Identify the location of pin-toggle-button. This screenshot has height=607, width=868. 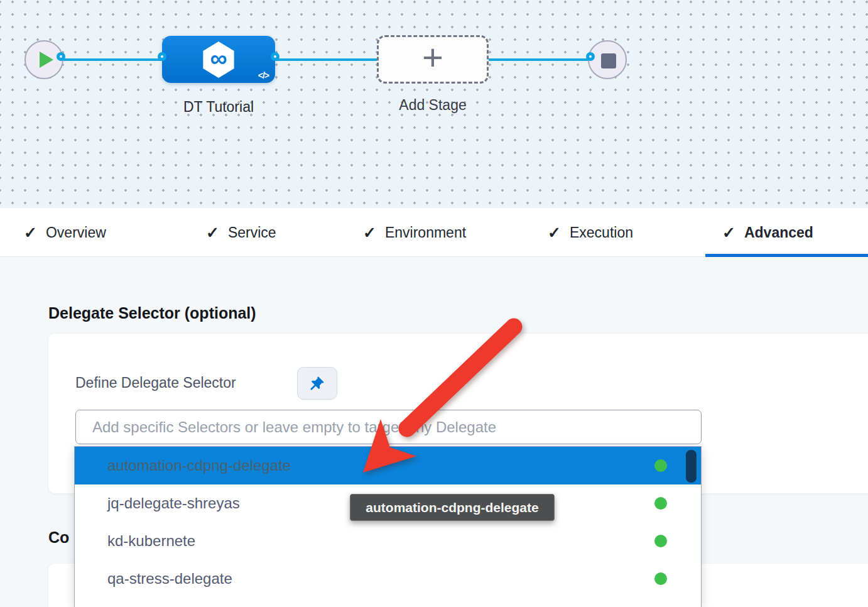
(317, 383).